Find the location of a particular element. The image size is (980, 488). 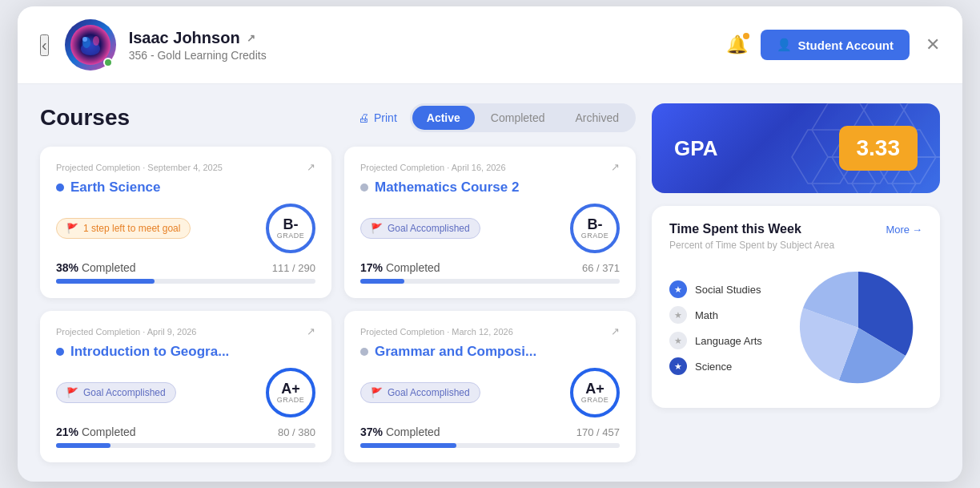

course-stats: 37% Completed 170 / 457 is located at coordinates (490, 432).